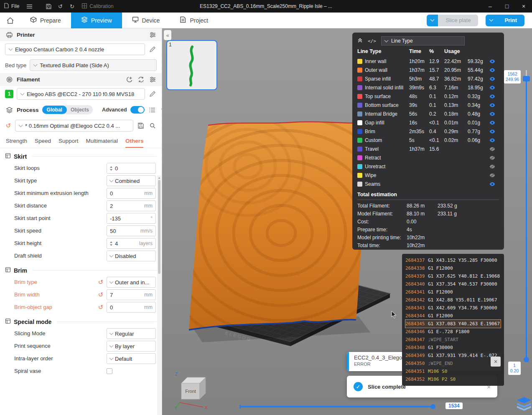 This screenshot has width=532, height=415. What do you see at coordinates (54, 110) in the screenshot?
I see `scope-global: Global` at bounding box center [54, 110].